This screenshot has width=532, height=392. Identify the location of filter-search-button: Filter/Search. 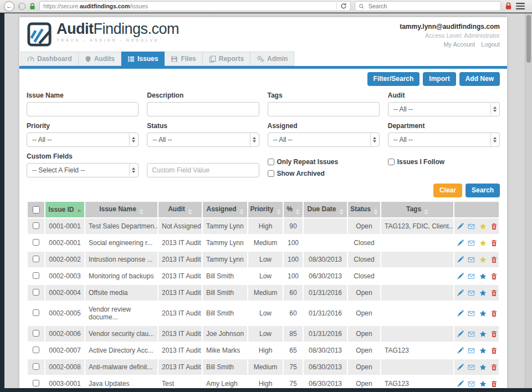
(393, 79).